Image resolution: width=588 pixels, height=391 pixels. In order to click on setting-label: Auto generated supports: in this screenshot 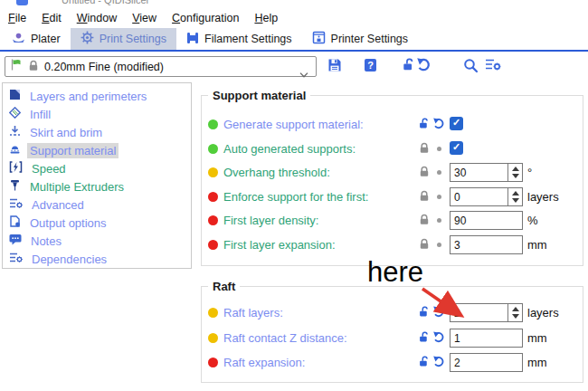, I will do `click(289, 148)`.